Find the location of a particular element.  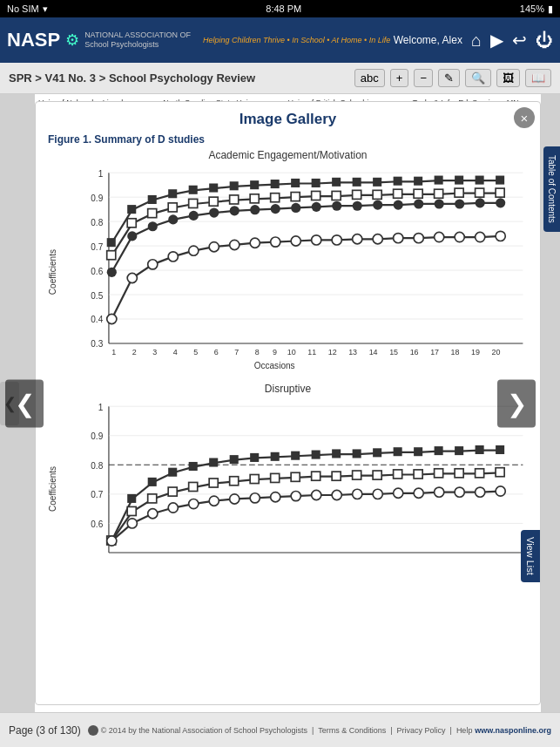

nasp-org-text: NATIONAL ASSOCIATION OF School Psycholog… is located at coordinates (138, 40).